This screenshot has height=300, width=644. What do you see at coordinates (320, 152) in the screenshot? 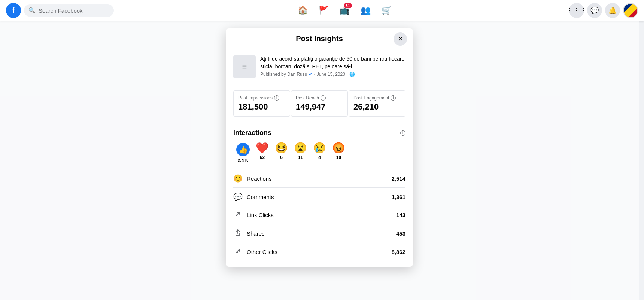
I see `reaction-sad: 😢 4` at bounding box center [320, 152].